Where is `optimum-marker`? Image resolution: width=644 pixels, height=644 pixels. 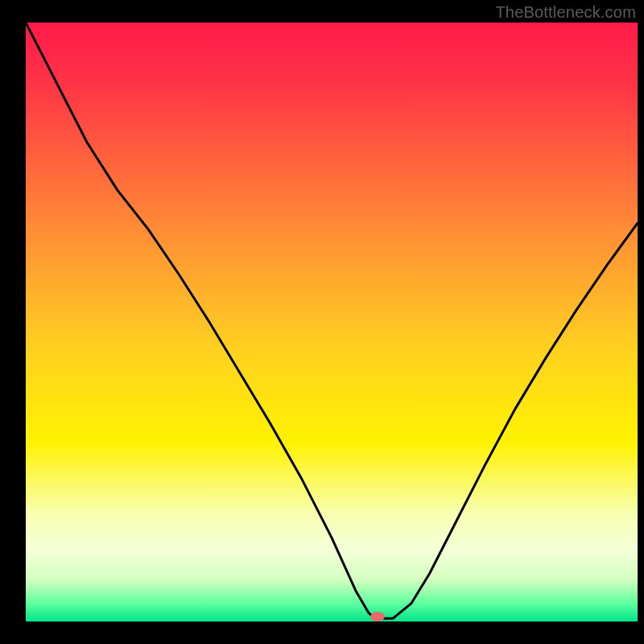
optimum-marker is located at coordinates (378, 617).